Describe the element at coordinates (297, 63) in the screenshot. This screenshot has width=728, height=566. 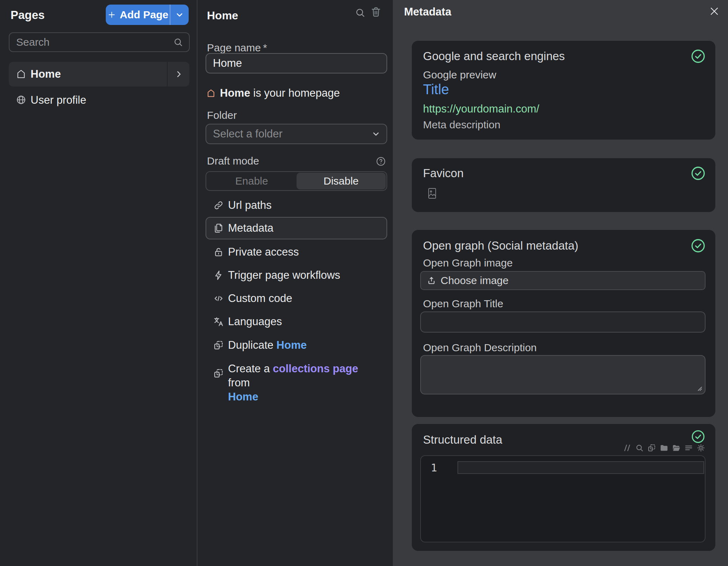
I see `page-name-field` at that location.